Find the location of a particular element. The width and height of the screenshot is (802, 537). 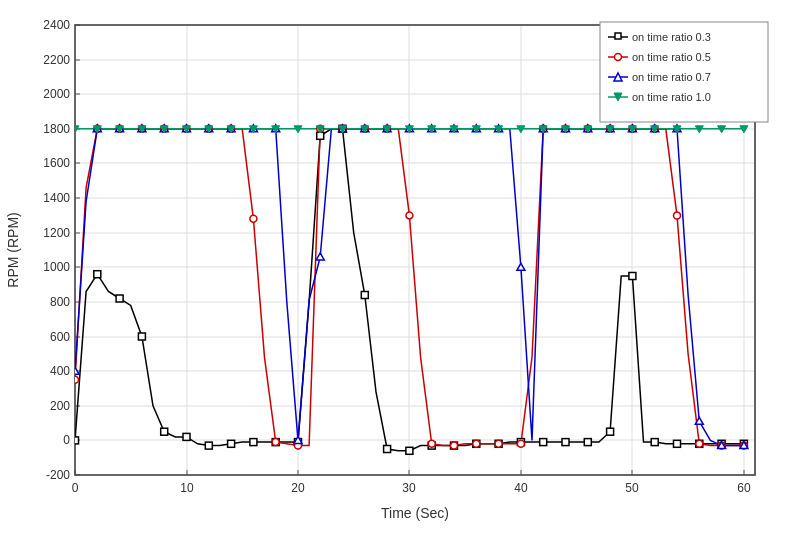

y-tick-1200: 1200 is located at coordinates (56, 233).